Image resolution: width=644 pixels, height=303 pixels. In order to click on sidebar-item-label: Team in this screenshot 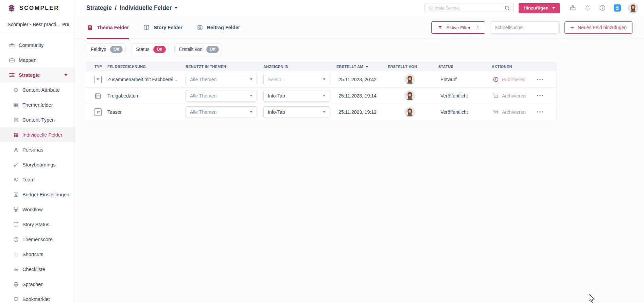, I will do `click(29, 180)`.